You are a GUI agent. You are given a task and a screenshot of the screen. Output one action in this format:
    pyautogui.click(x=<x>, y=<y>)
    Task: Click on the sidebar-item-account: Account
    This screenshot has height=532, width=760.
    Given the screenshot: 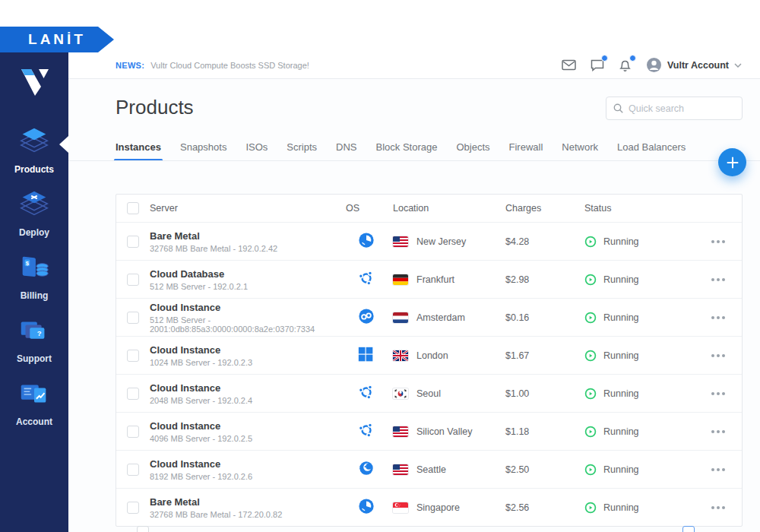 What is the action you would take?
    pyautogui.click(x=34, y=409)
    